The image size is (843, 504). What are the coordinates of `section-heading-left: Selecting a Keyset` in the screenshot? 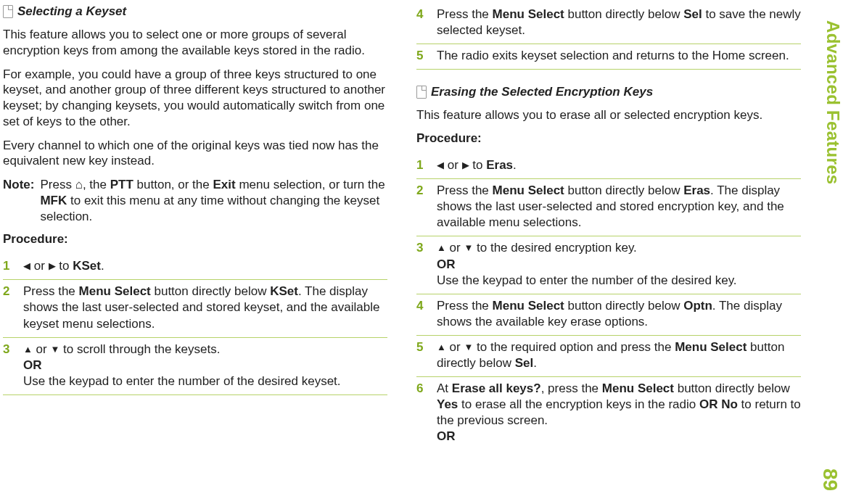 It's located at (195, 12).